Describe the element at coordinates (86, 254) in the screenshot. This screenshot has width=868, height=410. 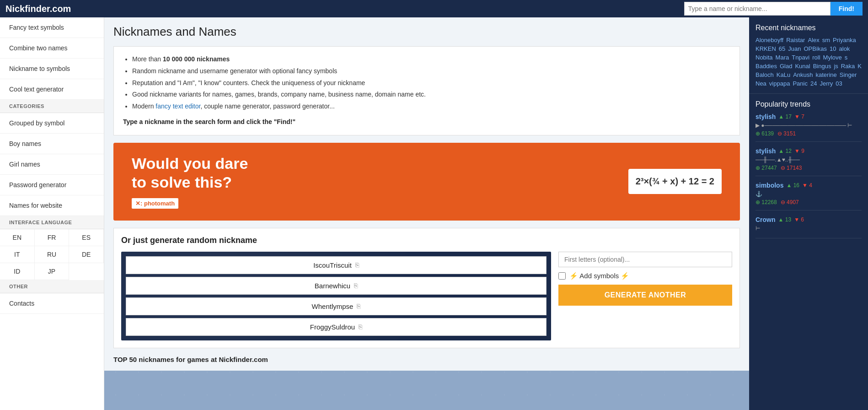
I see `lang-de: DE` at that location.